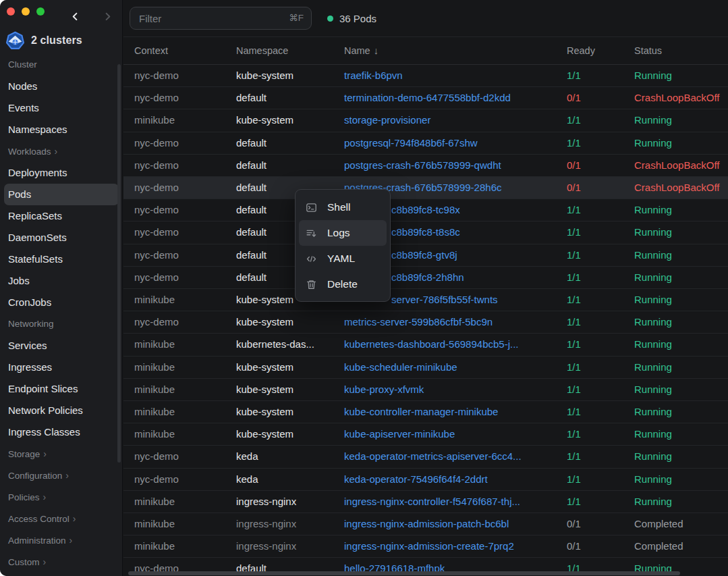 This screenshot has height=576, width=728. What do you see at coordinates (75, 16) in the screenshot?
I see `nav-back-button` at bounding box center [75, 16].